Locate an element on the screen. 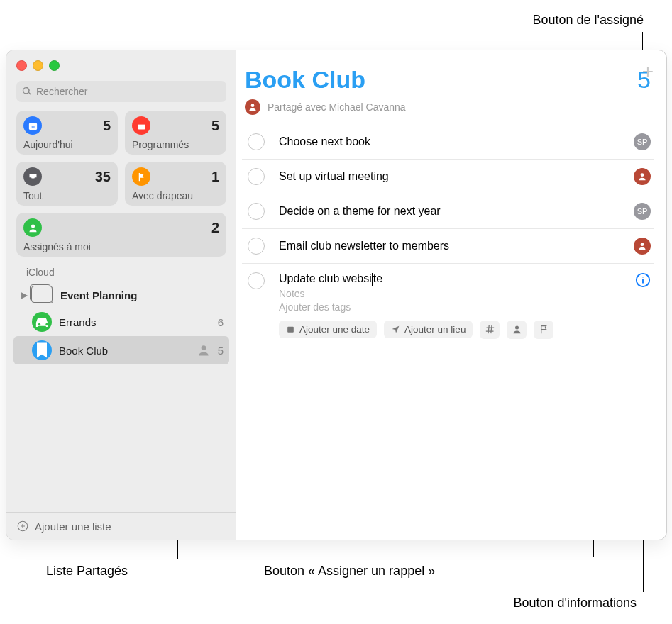 The image size is (672, 624). list-title: Book Club is located at coordinates (305, 79).